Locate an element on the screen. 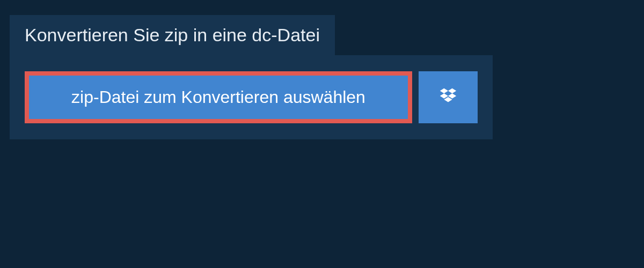  button-row: zip-Datei zum Konvertieren auswählen is located at coordinates (251, 98).